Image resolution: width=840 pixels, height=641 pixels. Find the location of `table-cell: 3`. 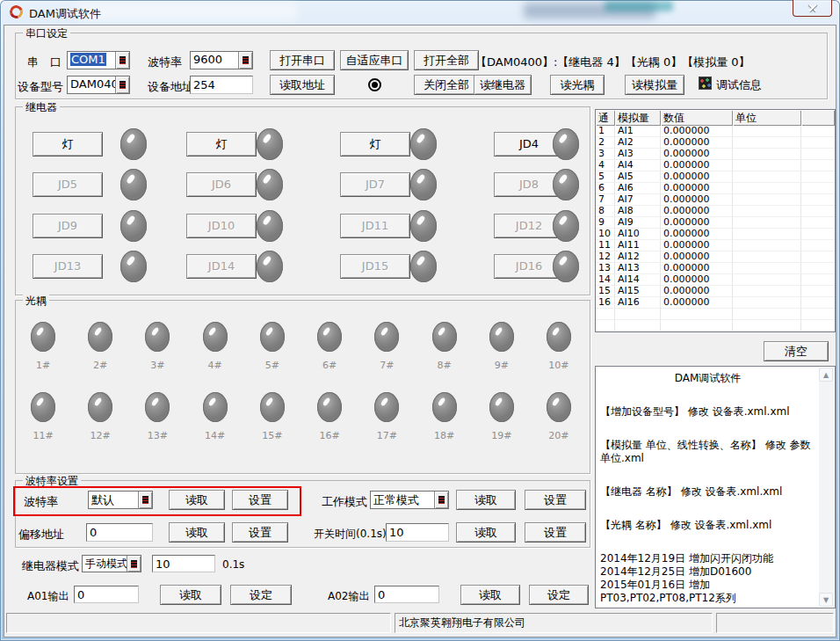

table-cell: 3 is located at coordinates (605, 155).